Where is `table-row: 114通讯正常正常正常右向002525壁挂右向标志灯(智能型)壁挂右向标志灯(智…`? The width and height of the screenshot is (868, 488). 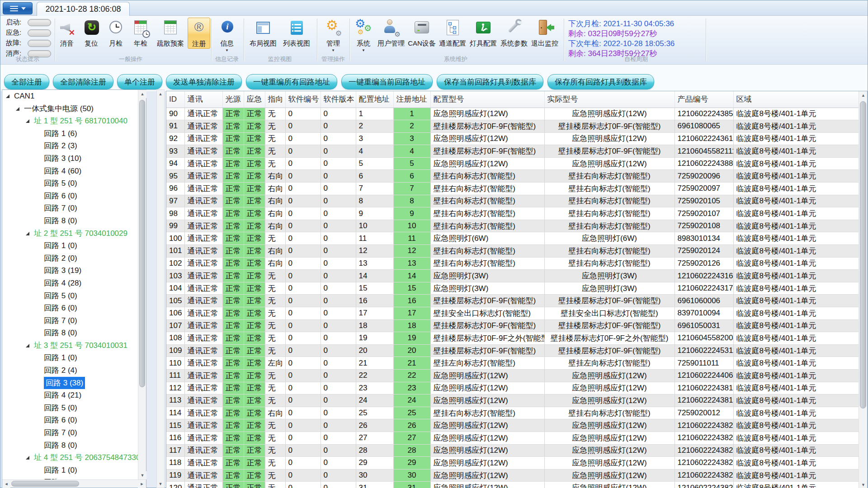 table-row: 114通讯正常正常正常右向002525壁挂右向标志灯(智能型)壁挂右向标志灯(智… is located at coordinates (513, 413).